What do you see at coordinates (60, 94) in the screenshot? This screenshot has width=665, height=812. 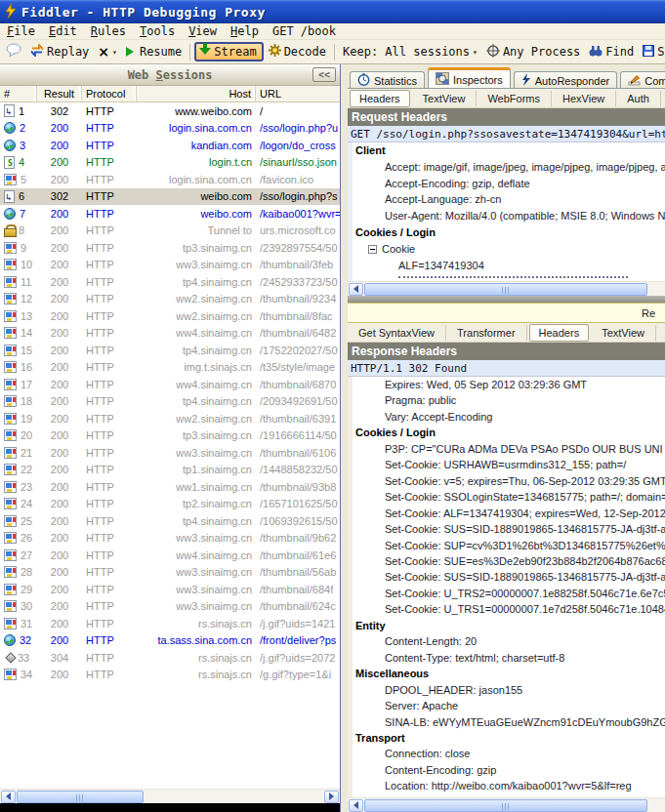 I see `column-header-result: Result` at bounding box center [60, 94].